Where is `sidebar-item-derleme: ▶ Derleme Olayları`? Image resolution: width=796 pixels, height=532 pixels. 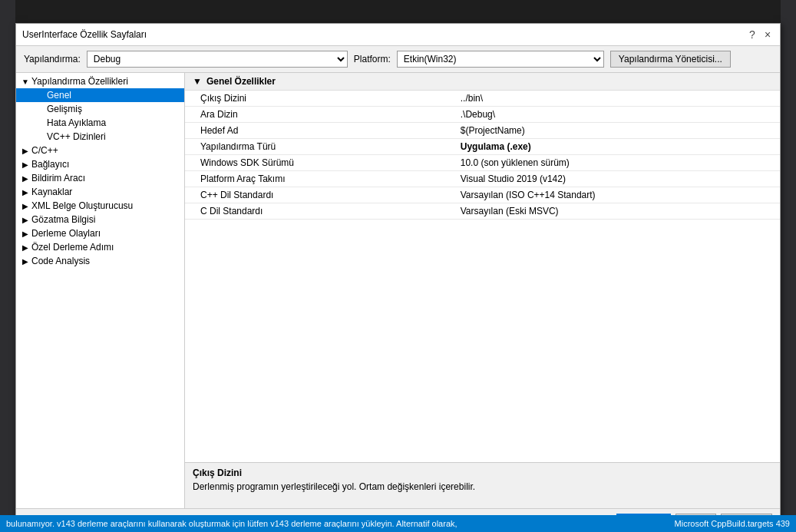 sidebar-item-derleme: ▶ Derleme Olayları is located at coordinates (100, 233).